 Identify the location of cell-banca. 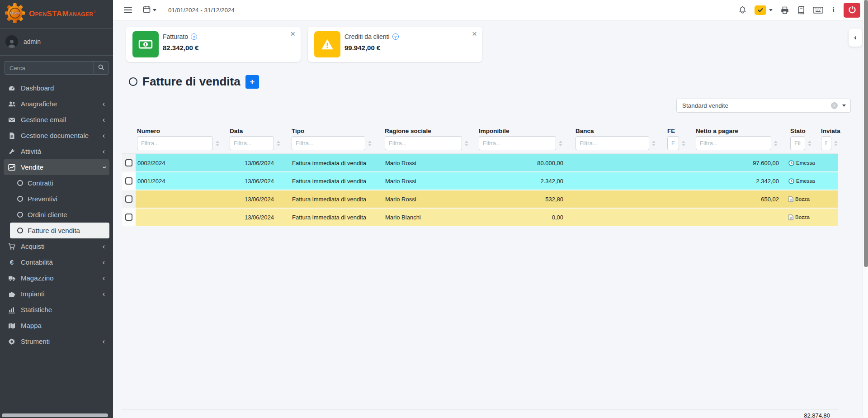
(618, 163).